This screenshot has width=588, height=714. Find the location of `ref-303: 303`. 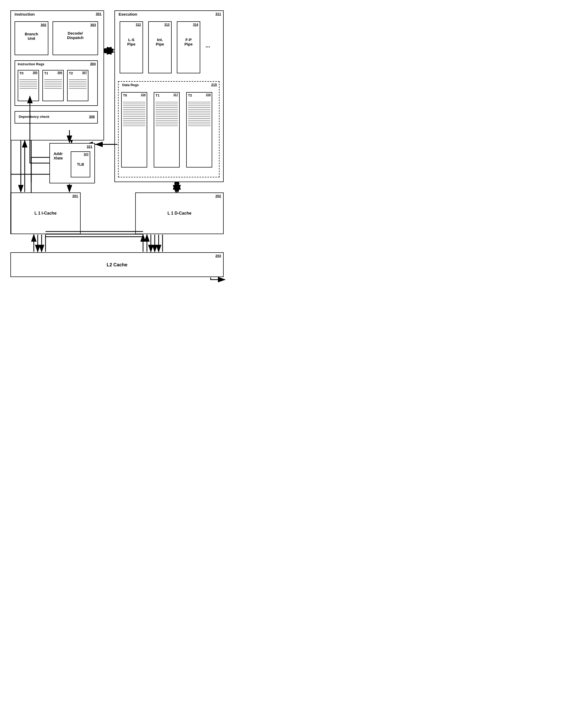

ref-303: 303 is located at coordinates (93, 25).